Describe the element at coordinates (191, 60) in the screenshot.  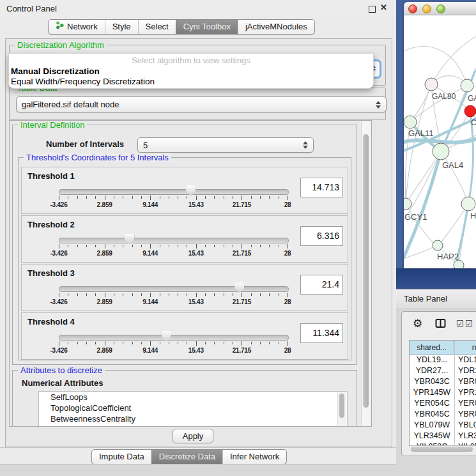
I see `algorithm-placeholder: Select algorithm to view settings` at that location.